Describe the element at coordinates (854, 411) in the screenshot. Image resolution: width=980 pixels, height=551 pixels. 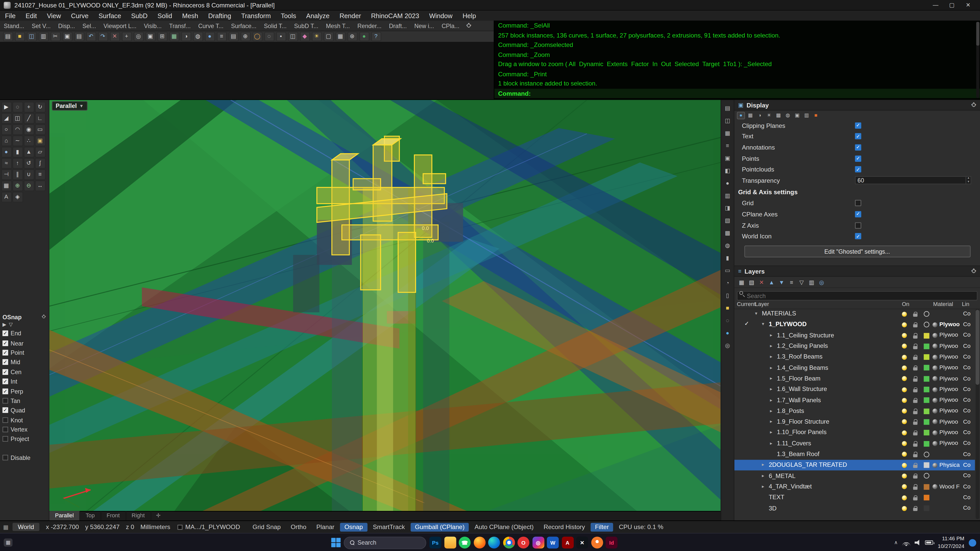
I see `layer-row: ▸ 1.8_Posts Plywoo Co` at that location.